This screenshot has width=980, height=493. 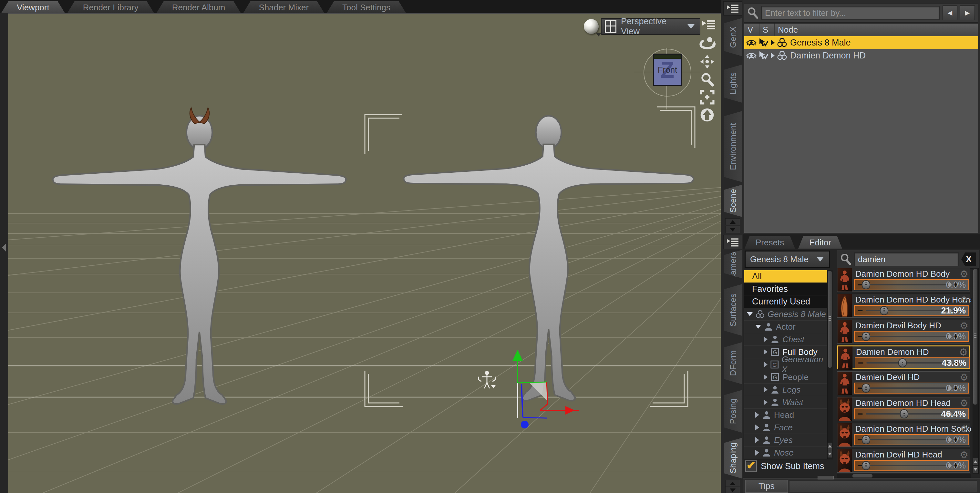 What do you see at coordinates (786, 428) in the screenshot?
I see `tree-item: Face` at bounding box center [786, 428].